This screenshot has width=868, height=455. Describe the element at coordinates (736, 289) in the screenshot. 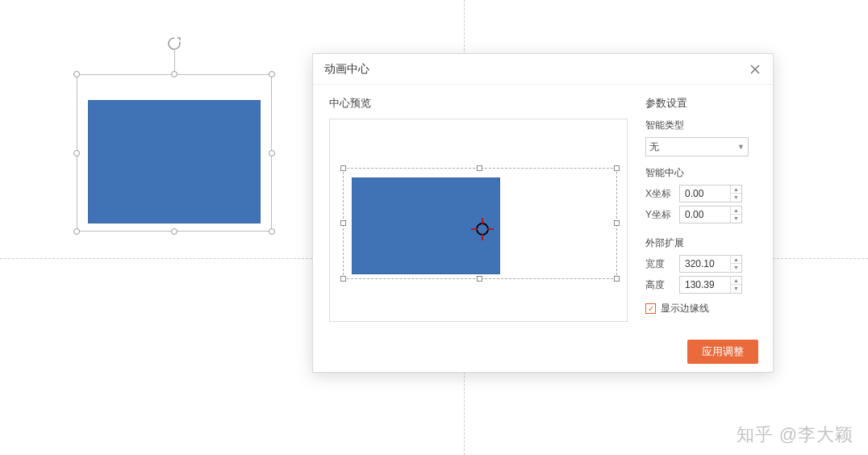

I see `h-spin-down: ▼` at that location.